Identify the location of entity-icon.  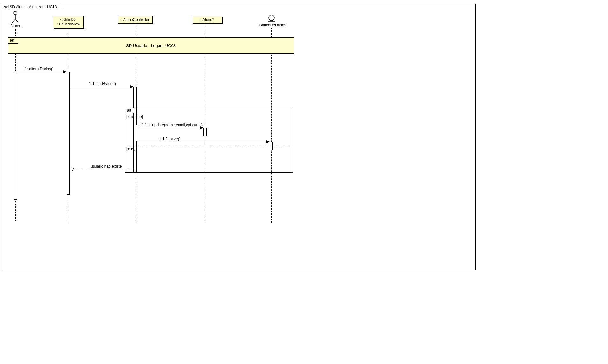
(272, 18).